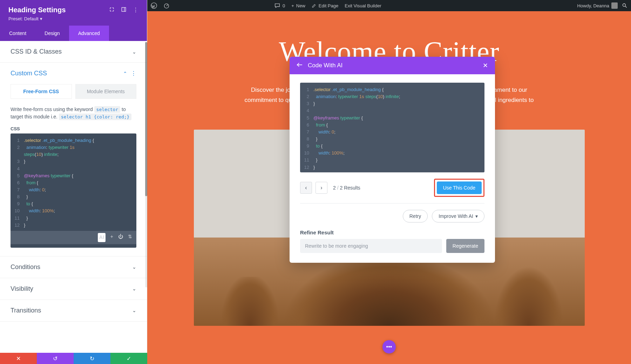 The width and height of the screenshot is (631, 364). Describe the element at coordinates (74, 289) in the screenshot. I see `section-visibility-toggle: Visibility⌄` at that location.